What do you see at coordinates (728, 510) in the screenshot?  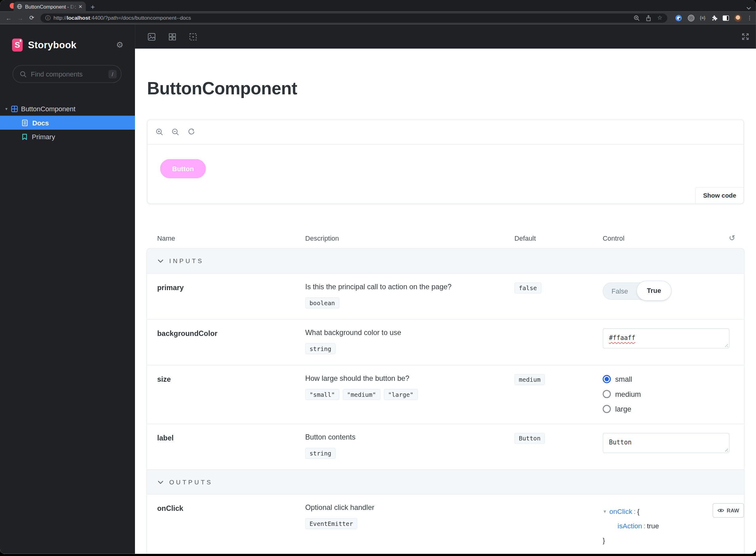 I see `raw-toggle-button: RAW` at bounding box center [728, 510].